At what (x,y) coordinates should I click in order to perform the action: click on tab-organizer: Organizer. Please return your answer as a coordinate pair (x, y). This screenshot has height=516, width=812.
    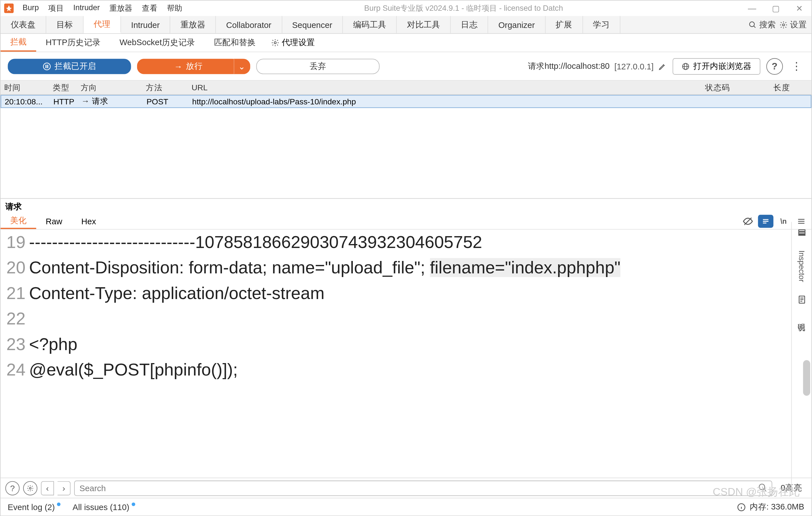
    Looking at the image, I should click on (517, 25).